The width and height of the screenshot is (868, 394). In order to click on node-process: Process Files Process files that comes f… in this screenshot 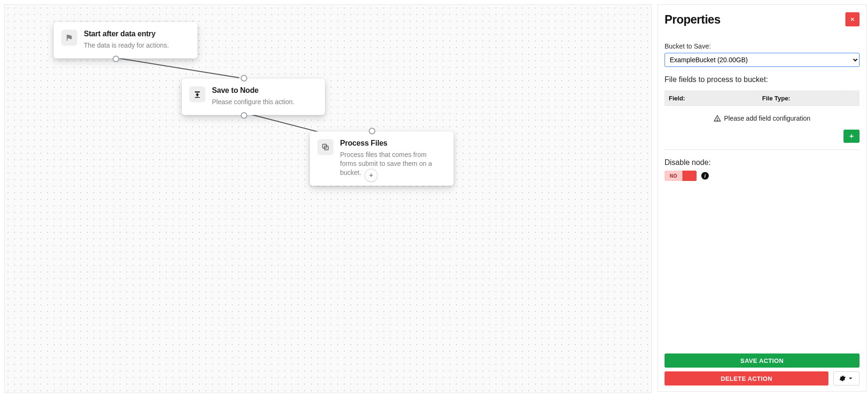, I will do `click(381, 158)`.